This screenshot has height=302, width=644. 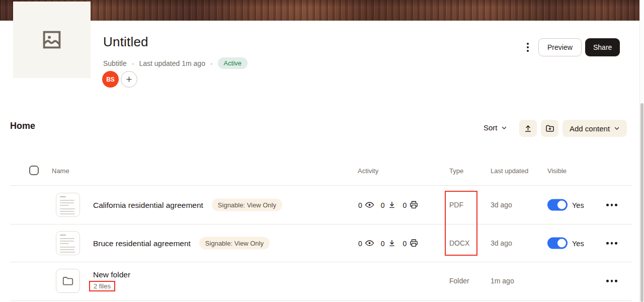 I want to click on header-more-actions-button, so click(x=528, y=47).